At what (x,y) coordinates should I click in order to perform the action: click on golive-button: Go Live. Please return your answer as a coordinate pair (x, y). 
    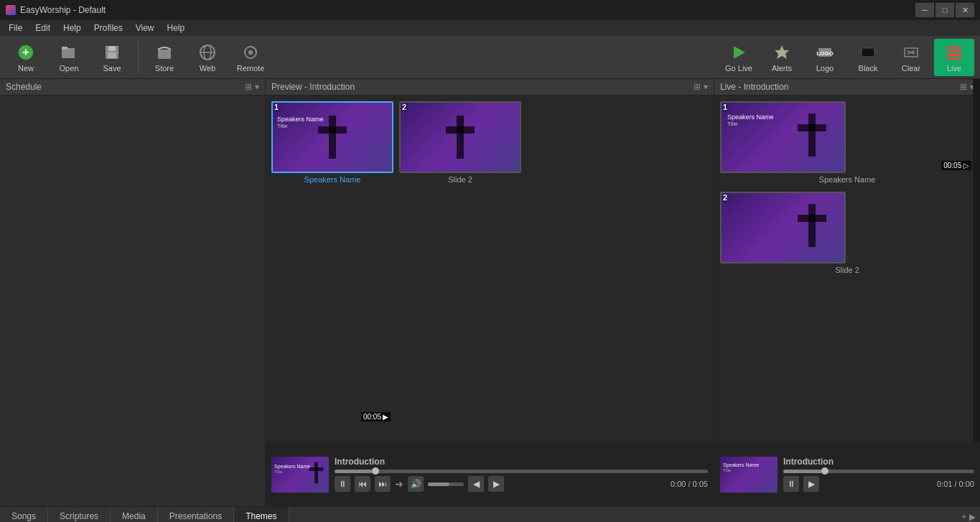
    Looking at the image, I should click on (739, 57).